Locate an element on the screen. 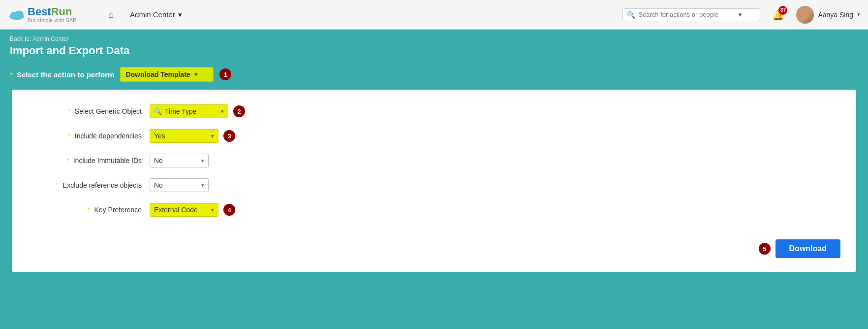 The height and width of the screenshot is (329, 868). admin-center-label: Admin Center is located at coordinates (153, 15).